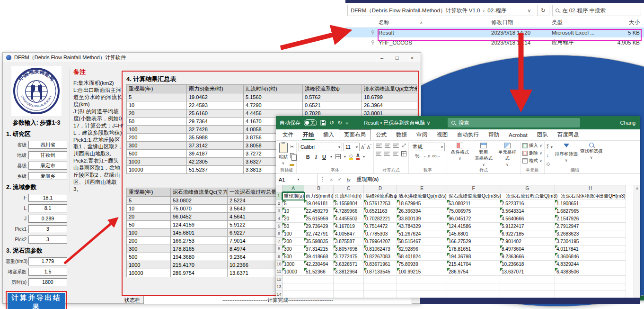 This screenshot has width=644, height=309. I want to click on 乡级-input: 麦崩乡, so click(48, 176).